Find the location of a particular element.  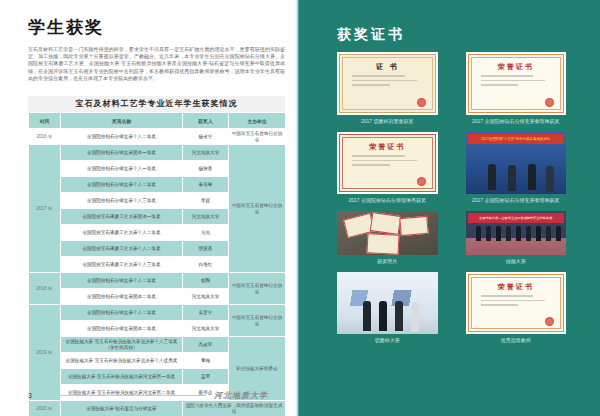

photo-banner-text: 全国技能大赛—全国珠宝玉石检验制作职业技能竞赛 is located at coordinates (516, 218).